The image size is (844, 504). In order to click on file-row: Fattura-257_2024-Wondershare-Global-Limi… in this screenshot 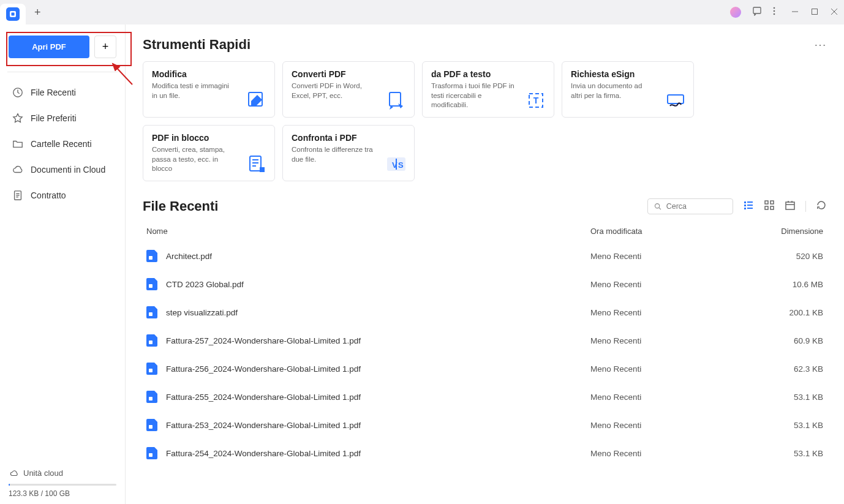, I will do `click(485, 340)`.